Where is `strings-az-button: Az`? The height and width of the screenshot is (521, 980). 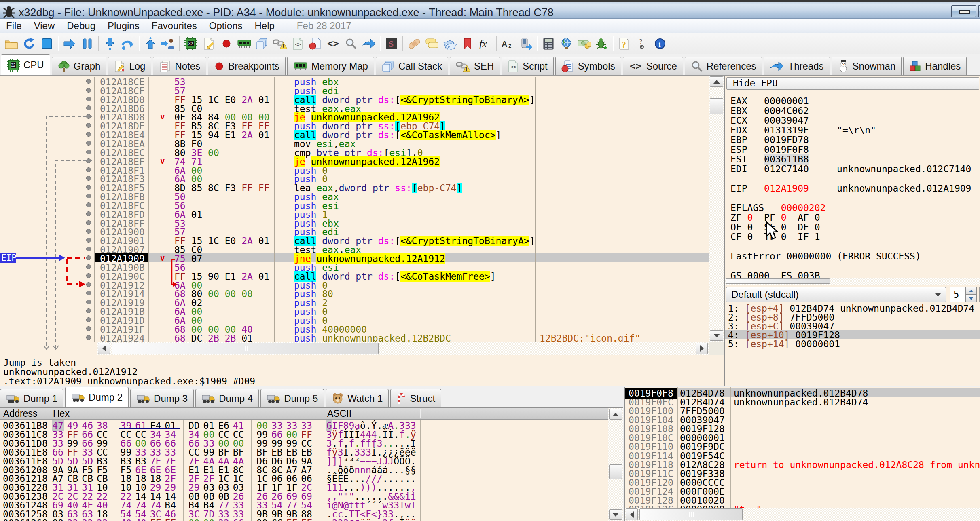
strings-az-button: Az is located at coordinates (508, 44).